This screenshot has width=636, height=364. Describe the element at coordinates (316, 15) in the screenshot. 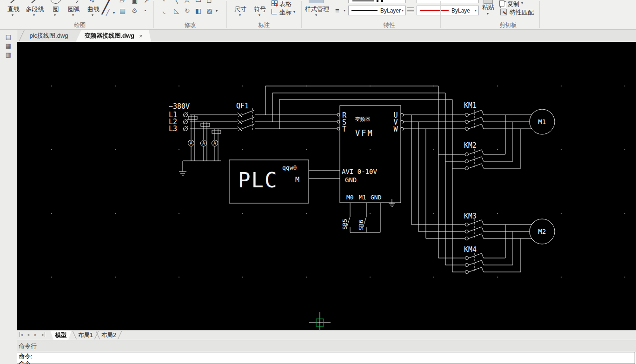

I see `style-manager-caret-icon` at that location.